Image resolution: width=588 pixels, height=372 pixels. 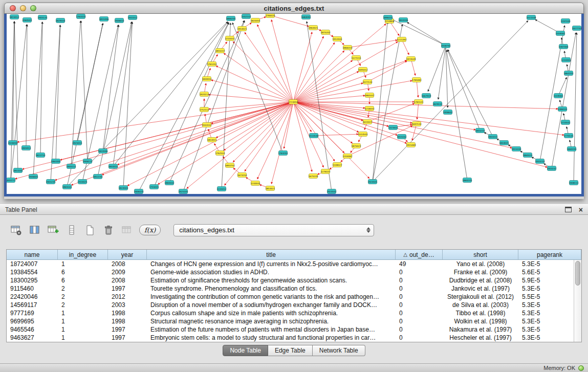 What do you see at coordinates (247, 16) in the screenshot?
I see `graph-node: 1502144` at bounding box center [247, 16].